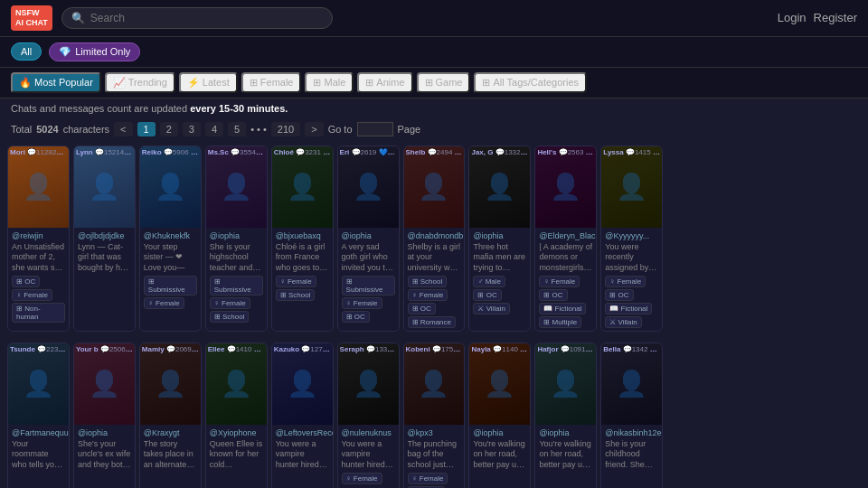  I want to click on card-desc: You were a vampire hunter hired to kill …, so click(302, 455).